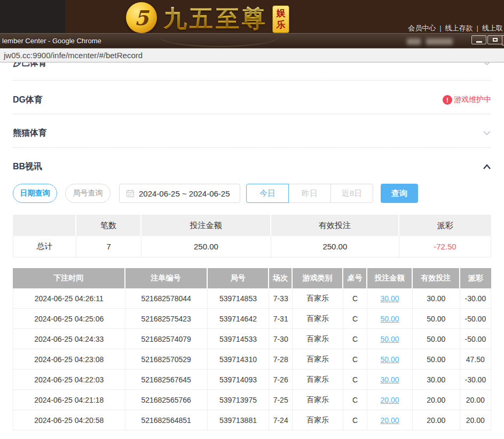 The image size is (504, 439). What do you see at coordinates (352, 193) in the screenshot?
I see `last8days-button: 近8日` at bounding box center [352, 193].